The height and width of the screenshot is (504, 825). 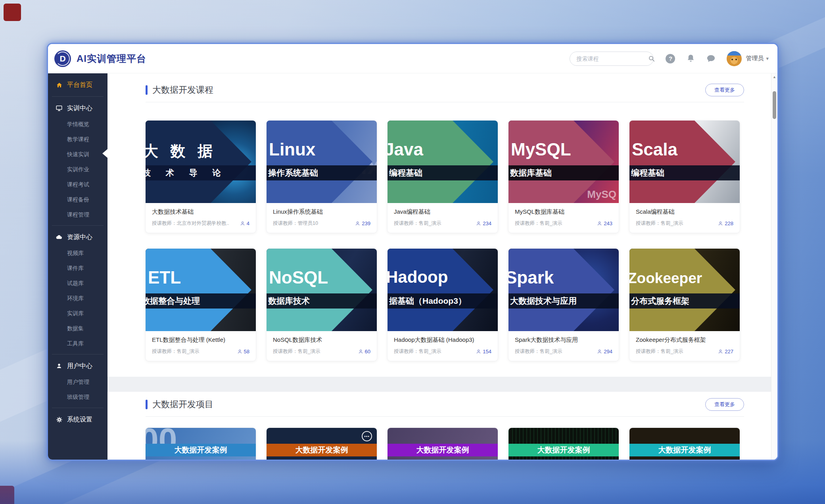 What do you see at coordinates (564, 212) in the screenshot?
I see `course-title: MySQL数据库基础` at bounding box center [564, 212].